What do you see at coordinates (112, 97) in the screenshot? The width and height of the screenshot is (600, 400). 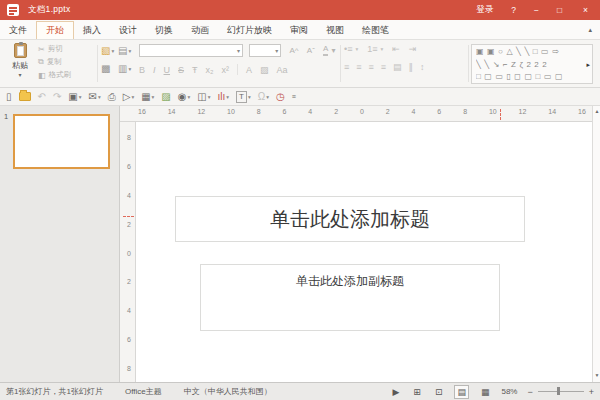 I see `print-button: ⎙` at bounding box center [112, 97].